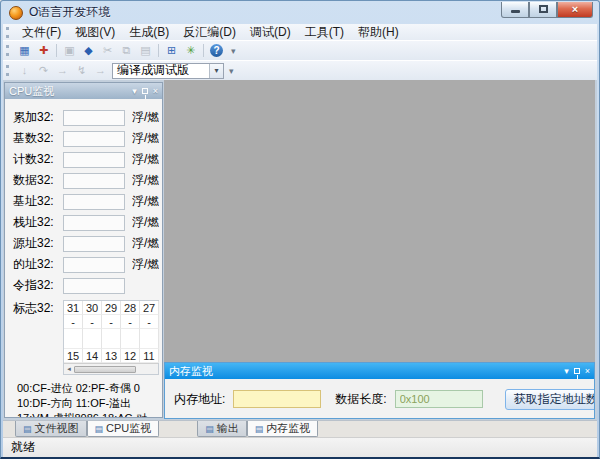 Image resolution: width=600 pixels, height=459 pixels. Describe the element at coordinates (88, 400) in the screenshot. I see `flags-legend: 00:CF-进位 02:PF-奇偶 0 10:DF-方向 11:OF-溢出 17…` at that location.